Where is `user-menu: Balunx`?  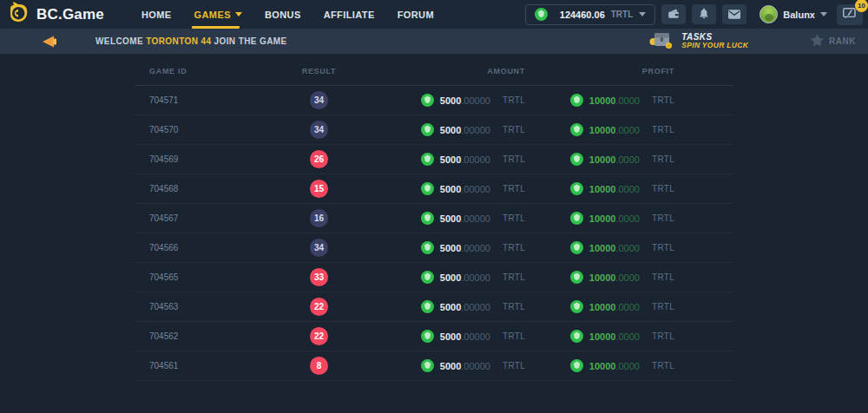 user-menu: Balunx is located at coordinates (793, 14).